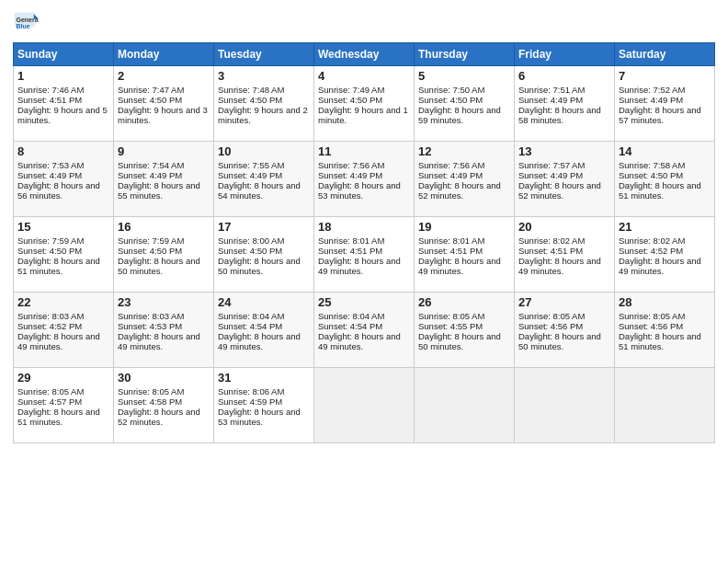  I want to click on day-number: 26, so click(464, 302).